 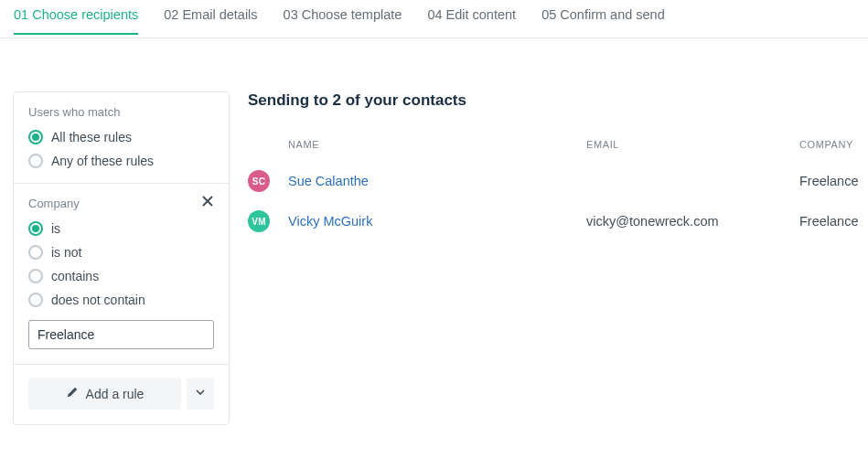 I want to click on operator-option-0: is, so click(x=121, y=229).